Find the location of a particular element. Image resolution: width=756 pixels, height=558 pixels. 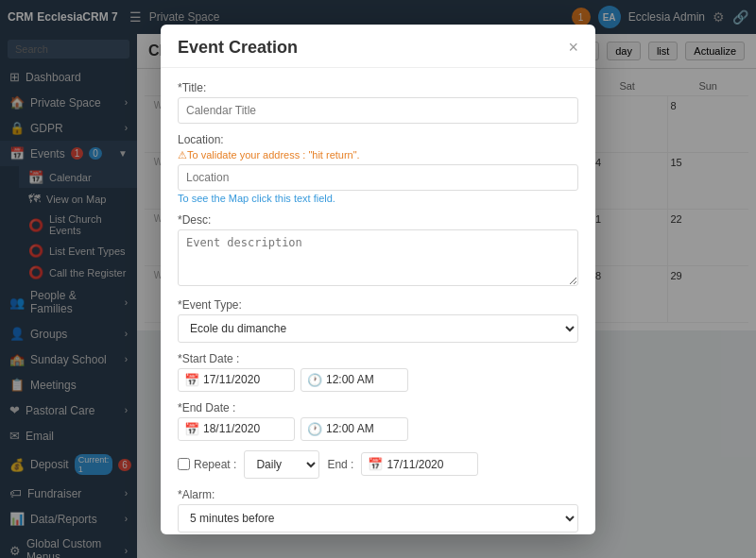

start-date-input is located at coordinates (246, 380).